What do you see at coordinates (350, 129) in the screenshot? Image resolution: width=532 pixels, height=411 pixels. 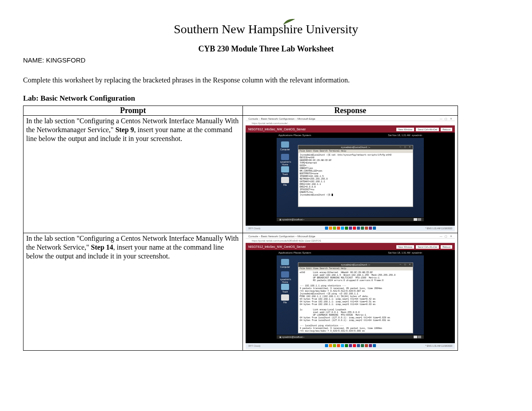 I see `vm-console-header: NISGT612_InfoSec_NW_CentOS_Server New Wi…` at bounding box center [350, 129].